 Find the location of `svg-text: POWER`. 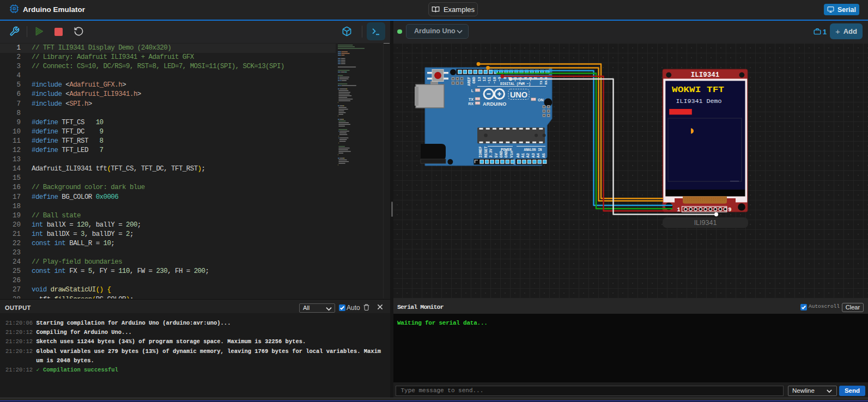

svg-text: POWER is located at coordinates (507, 150).